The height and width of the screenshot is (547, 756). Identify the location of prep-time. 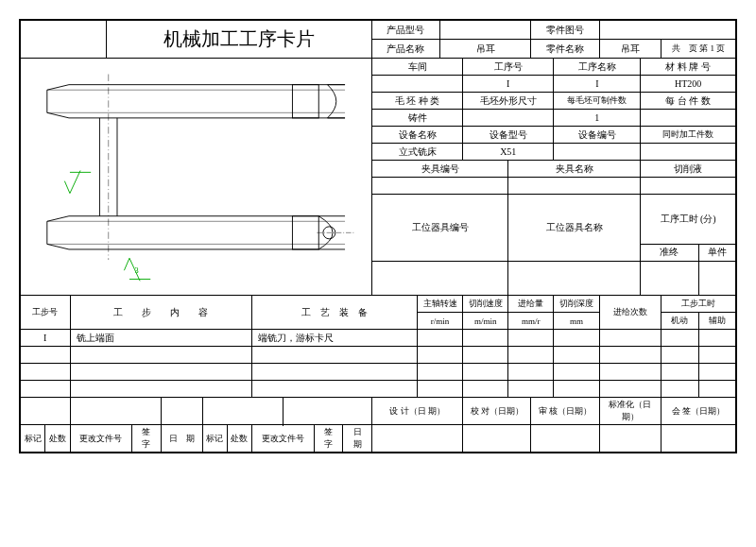
(669, 278).